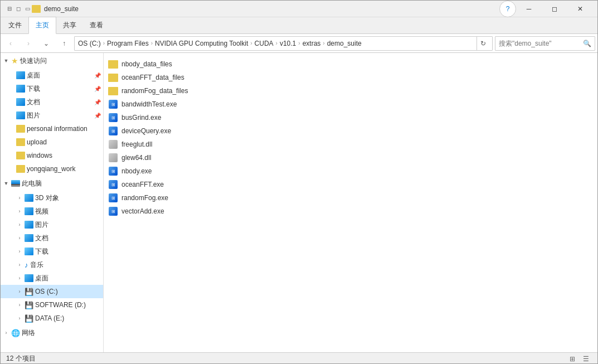  I want to click on sidebar-item-data-e: › 💾 DATA (E:), so click(52, 318).